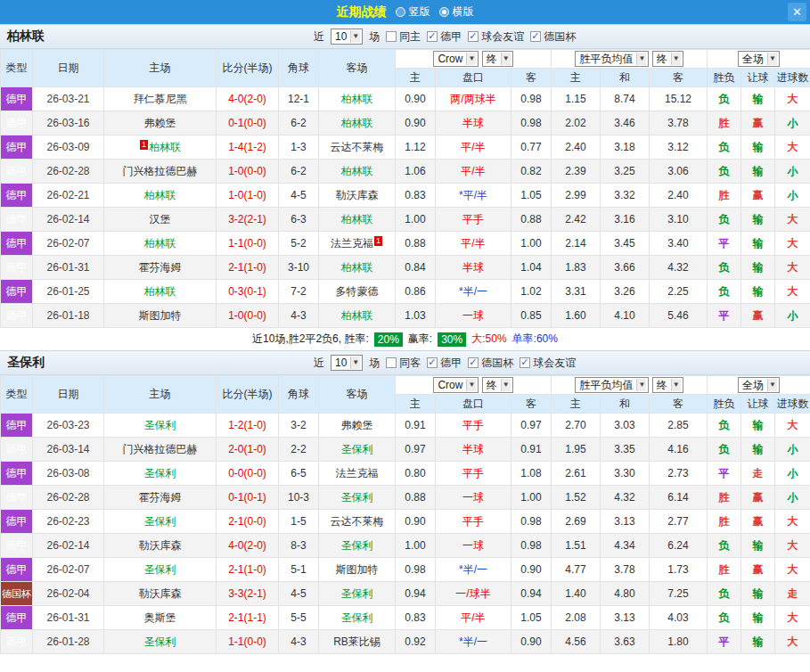  Describe the element at coordinates (531, 545) in the screenshot. I see `away-handicap-odds: 0.98` at that location.